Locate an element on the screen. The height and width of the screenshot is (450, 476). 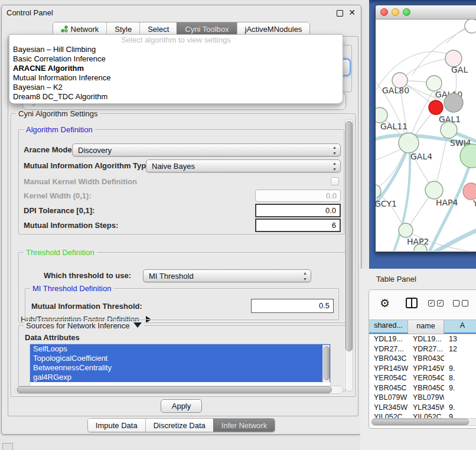
data-attributes-list: SelfLoopsTopologicalCoefficientBetweenne… is located at coordinates (180, 366).